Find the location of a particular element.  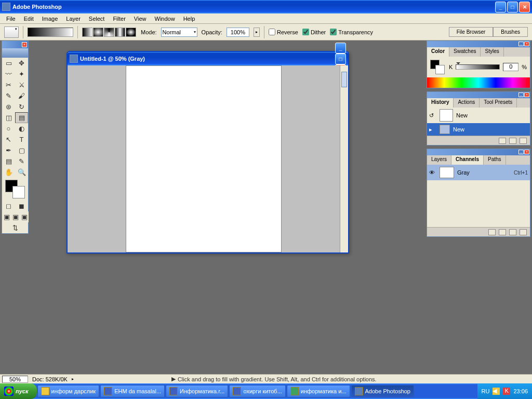

magic-wand-tool: ✦ is located at coordinates (22, 74).